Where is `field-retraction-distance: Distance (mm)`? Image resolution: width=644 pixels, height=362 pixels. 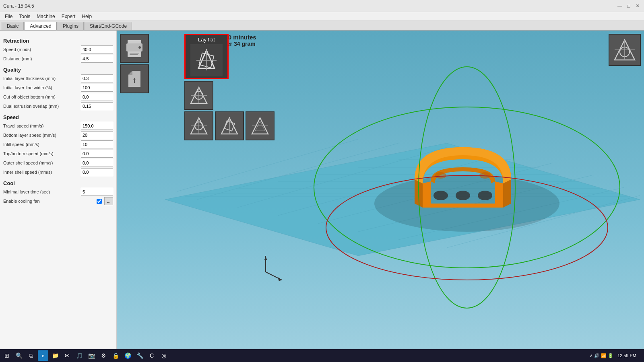
field-retraction-distance: Distance (mm) is located at coordinates (58, 59).